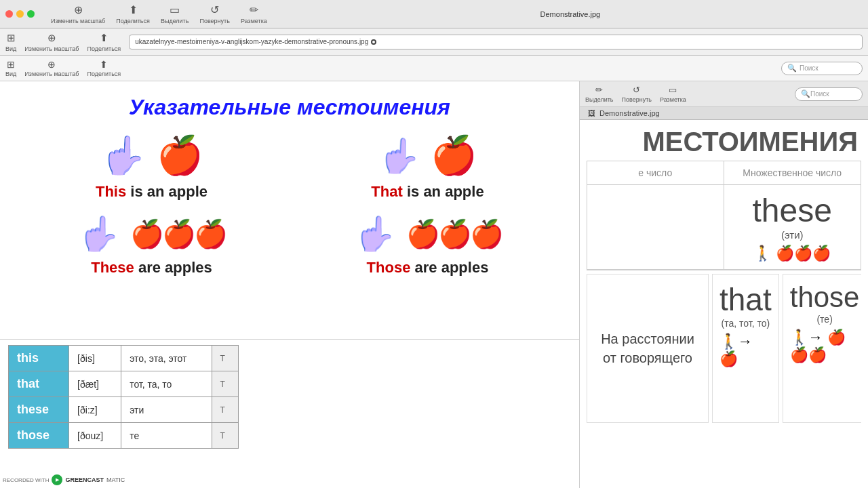 The image size is (868, 488). What do you see at coordinates (673, 100) in the screenshot?
I see `right-markup-label: Разметка` at bounding box center [673, 100].